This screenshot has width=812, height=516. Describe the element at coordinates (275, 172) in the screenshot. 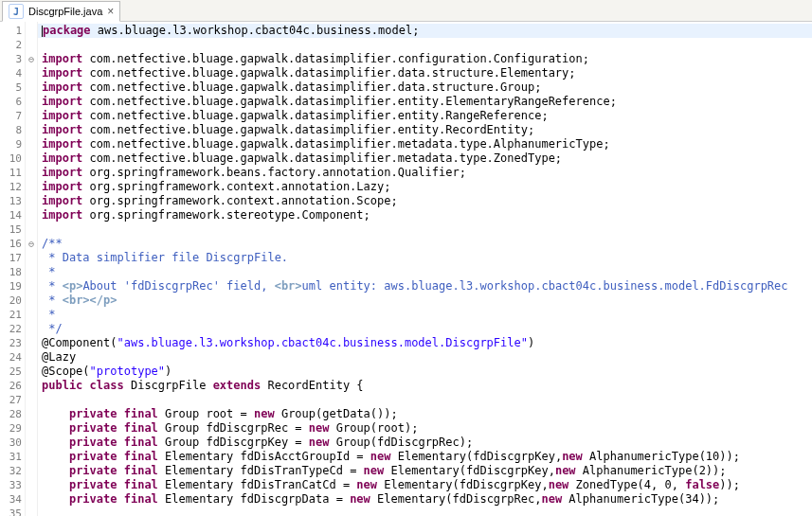

I see `token-norm: org.springframework.beans.factory.annota…` at that location.